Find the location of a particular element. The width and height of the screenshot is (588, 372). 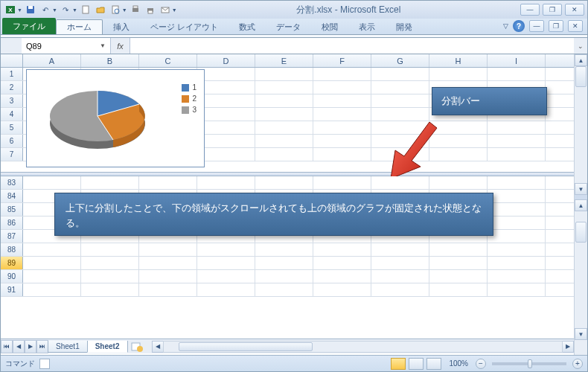

col-header: C is located at coordinates (168, 61).